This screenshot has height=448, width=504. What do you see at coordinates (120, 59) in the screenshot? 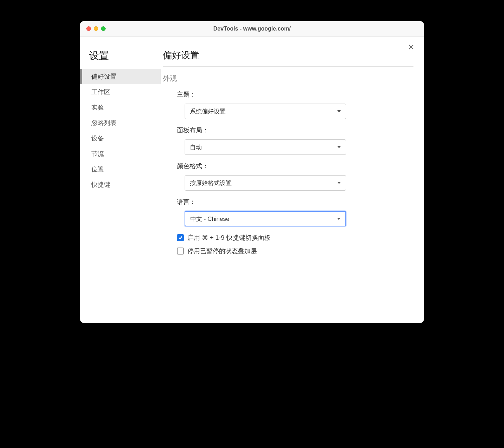
I see `sidebar-title: 设置` at bounding box center [120, 59].